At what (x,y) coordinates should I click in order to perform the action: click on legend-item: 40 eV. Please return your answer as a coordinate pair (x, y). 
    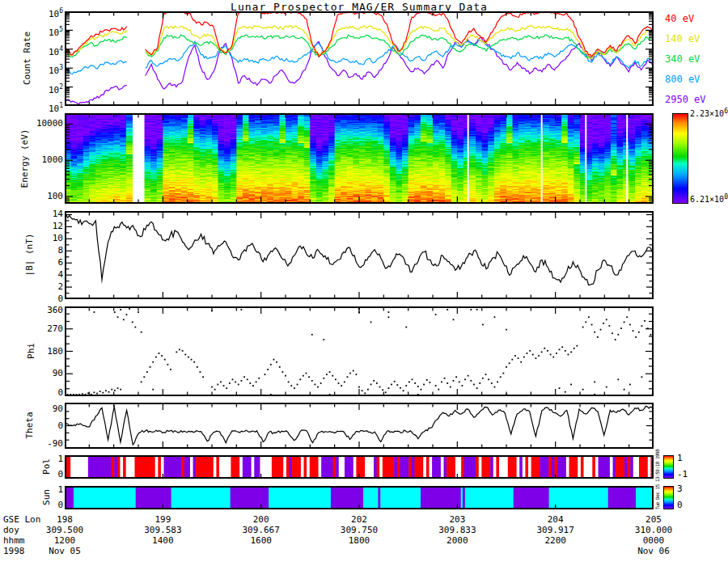
    Looking at the image, I should click on (679, 19).